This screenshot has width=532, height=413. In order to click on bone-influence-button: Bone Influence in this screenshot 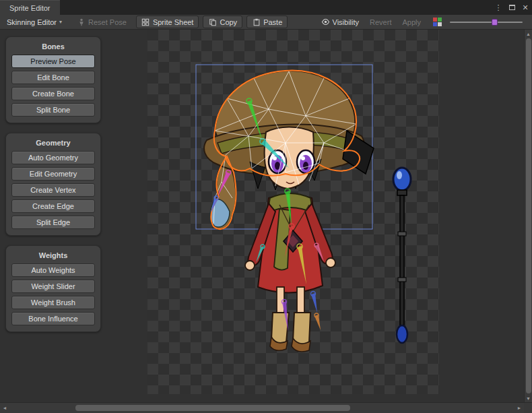, I will do `click(53, 319)`.